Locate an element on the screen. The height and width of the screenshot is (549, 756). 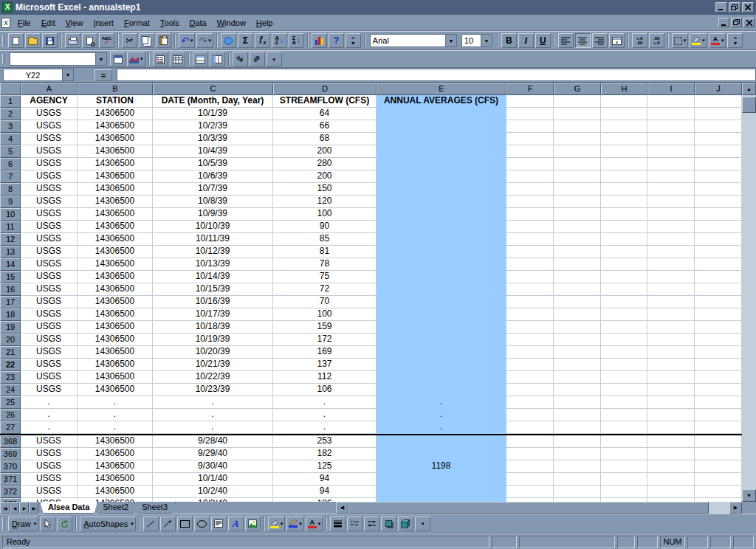
legend-button is located at coordinates (161, 59).